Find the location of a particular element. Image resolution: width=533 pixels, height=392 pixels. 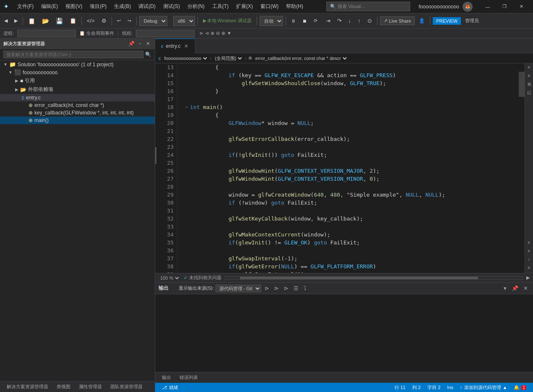

open-file-button: 📂 is located at coordinates (45, 21).